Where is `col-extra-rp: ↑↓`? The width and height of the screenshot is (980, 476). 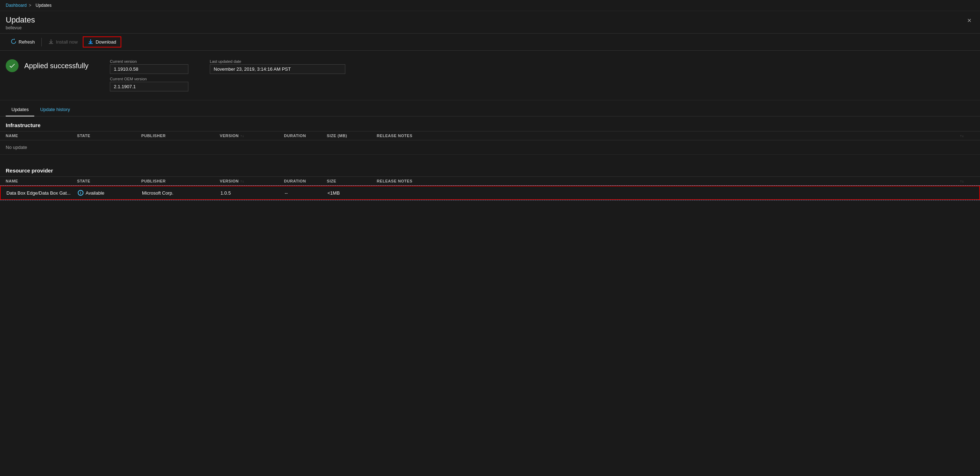 col-extra-rp: ↑↓ is located at coordinates (967, 181).